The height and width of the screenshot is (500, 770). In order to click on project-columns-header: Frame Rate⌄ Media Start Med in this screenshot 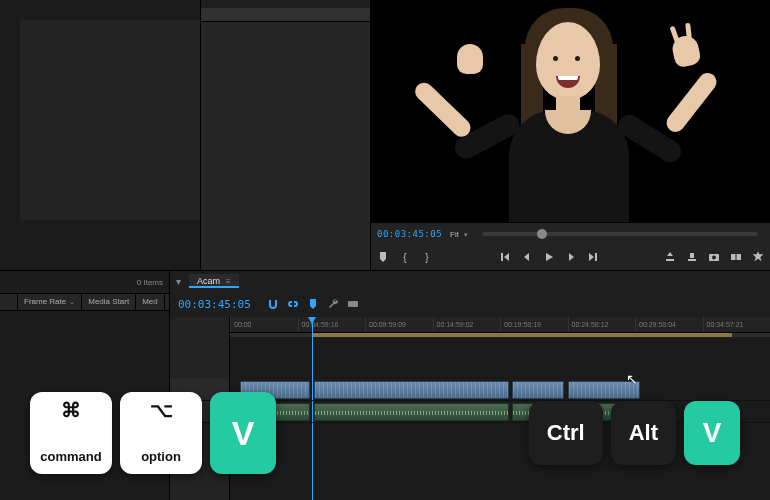, I will do `click(84, 302)`.